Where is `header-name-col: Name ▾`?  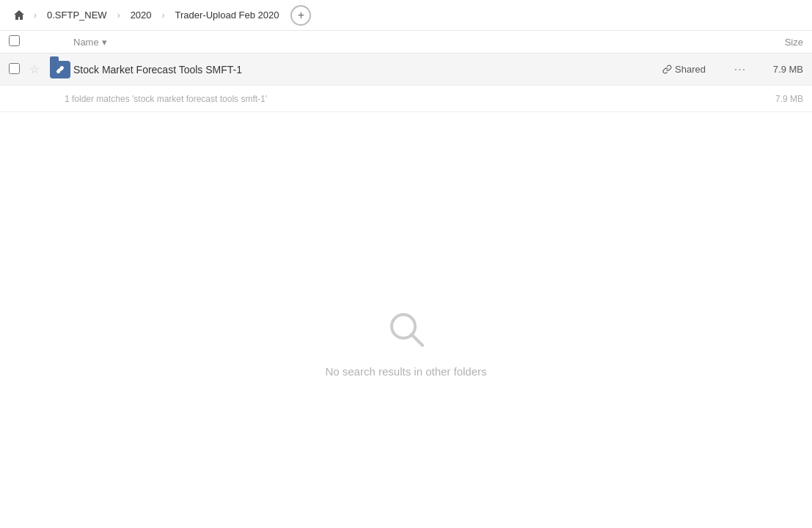 header-name-col: Name ▾ is located at coordinates (409, 43).